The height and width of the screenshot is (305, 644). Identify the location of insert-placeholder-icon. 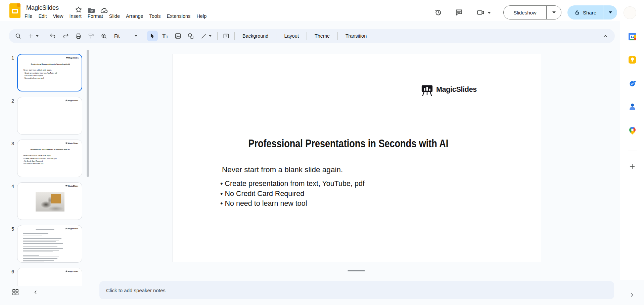
(226, 36).